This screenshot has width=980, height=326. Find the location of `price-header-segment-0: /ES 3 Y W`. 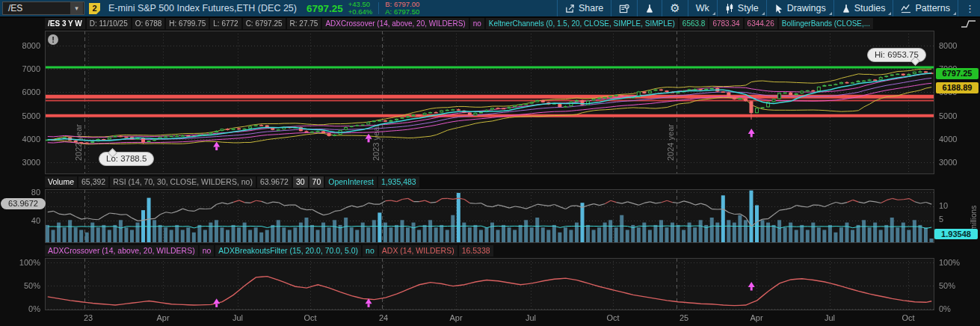

price-header-segment-0: /ES 3 Y W is located at coordinates (65, 24).